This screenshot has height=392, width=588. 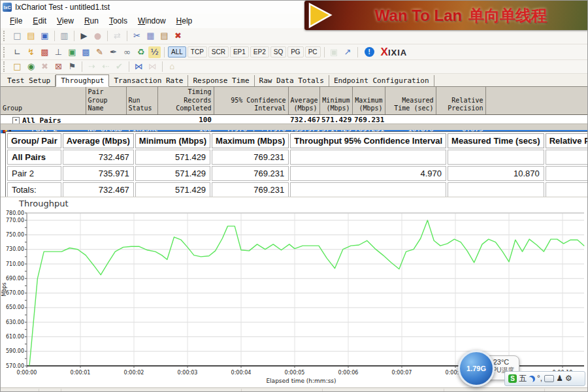 What do you see at coordinates (172, 67) in the screenshot?
I see `results-archive-icon: ⌂` at bounding box center [172, 67].